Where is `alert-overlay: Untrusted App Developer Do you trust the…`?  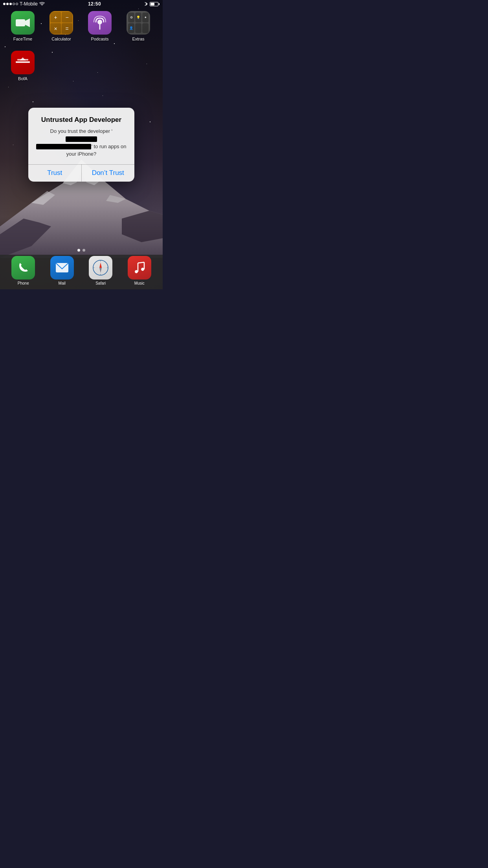 alert-overlay: Untrusted App Developer Do you trust the… is located at coordinates (81, 145).